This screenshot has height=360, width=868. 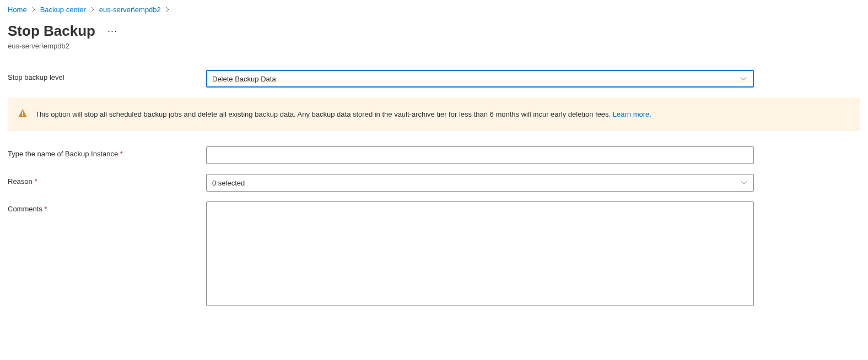 What do you see at coordinates (23, 114) in the screenshot?
I see `warning-icon` at bounding box center [23, 114].